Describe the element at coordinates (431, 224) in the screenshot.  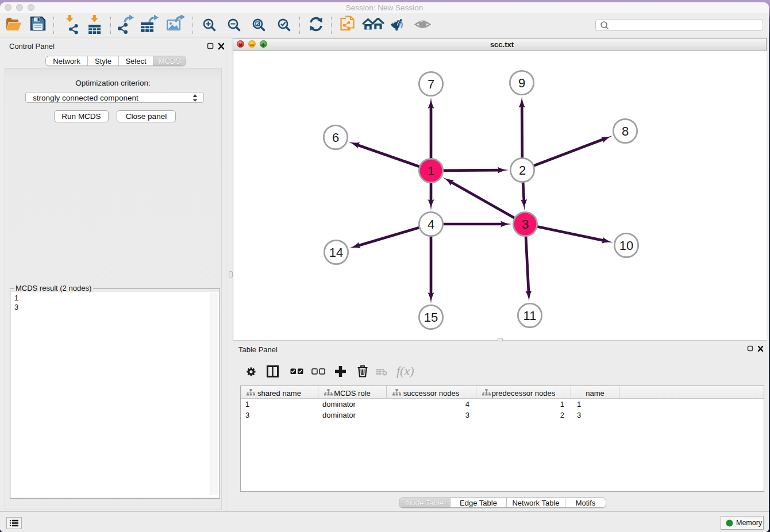
I see `svg-text: 4` at that location.